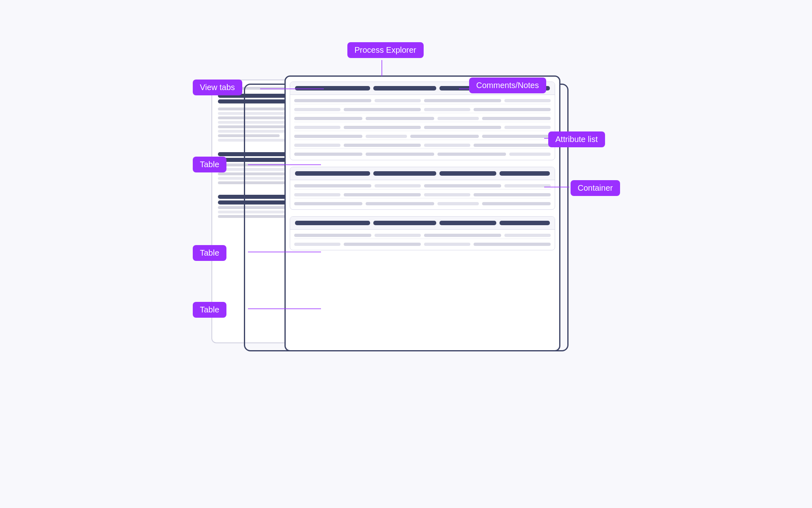  What do you see at coordinates (218, 88) in the screenshot?
I see `view-tabs-label: View tabs` at bounding box center [218, 88].